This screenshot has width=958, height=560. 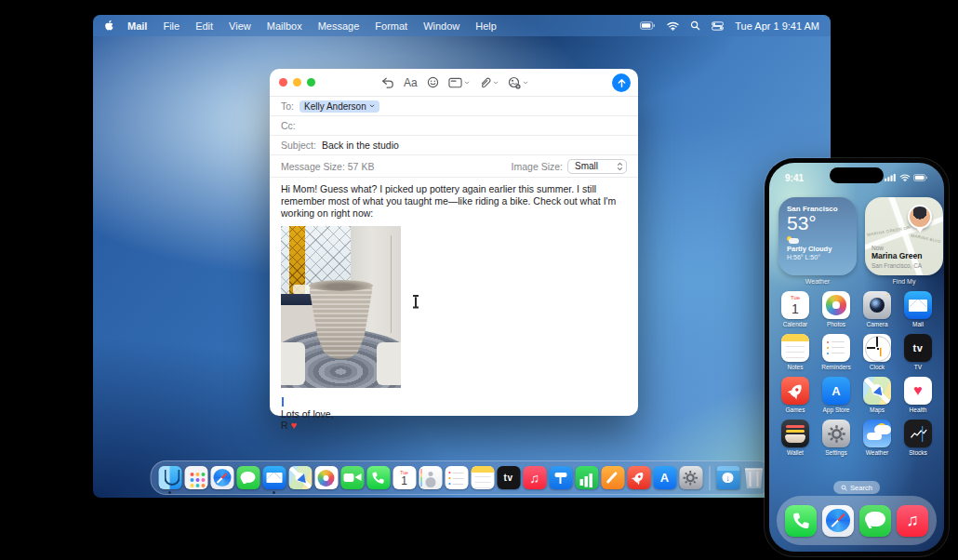 I want to click on dock-mail, so click(x=273, y=478).